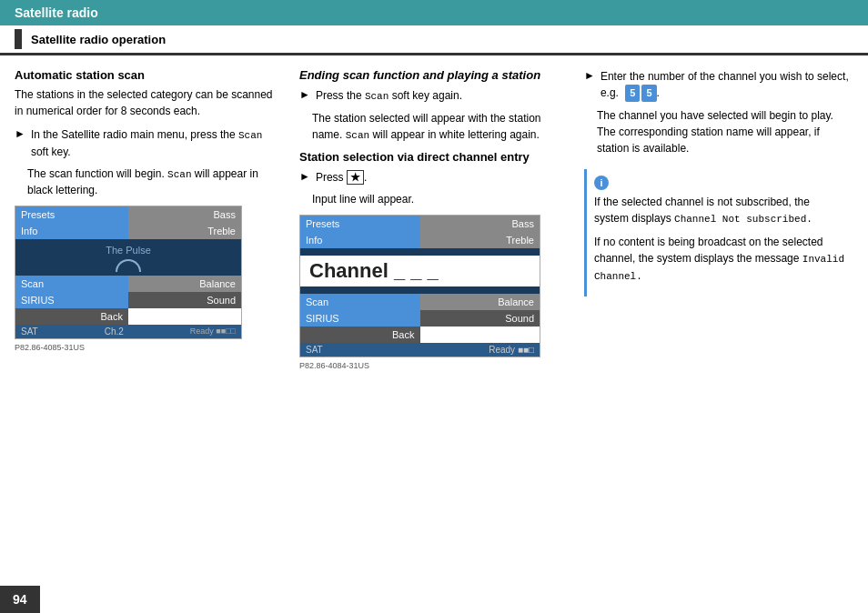  I want to click on header-title: Satellite radio, so click(56, 13).